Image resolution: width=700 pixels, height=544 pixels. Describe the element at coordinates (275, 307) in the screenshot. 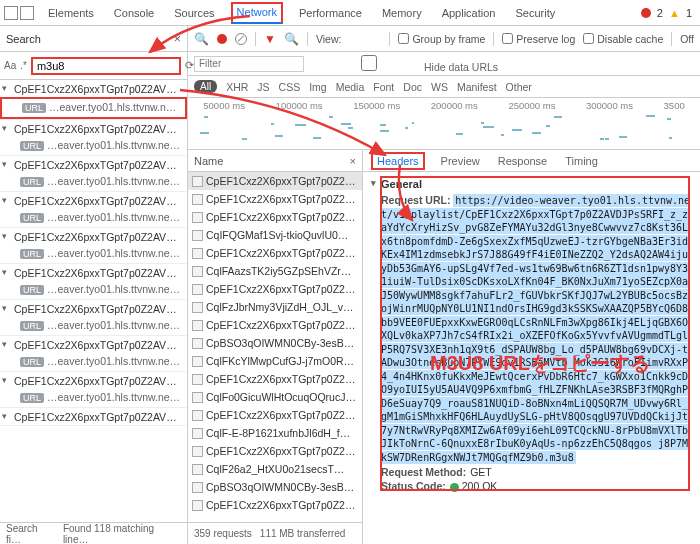

I see `request-item: CqlFzJbrNmy3VjiZdH_OJL_v…` at that location.